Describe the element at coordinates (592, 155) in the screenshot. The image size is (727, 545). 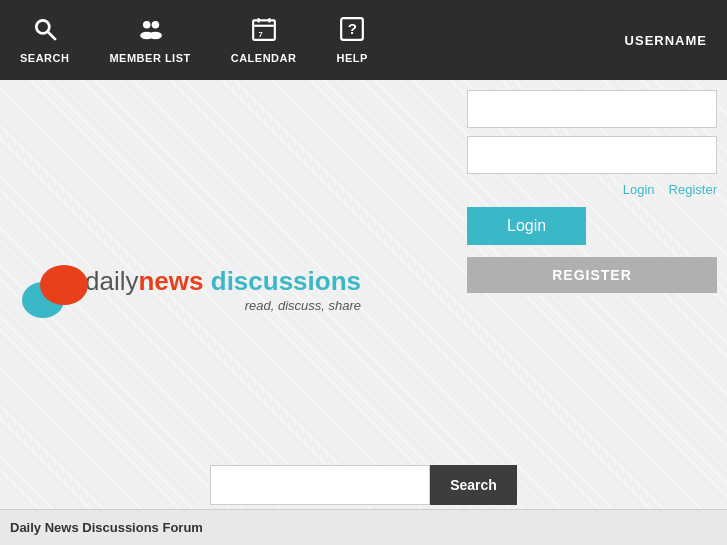
I see `password-input` at that location.